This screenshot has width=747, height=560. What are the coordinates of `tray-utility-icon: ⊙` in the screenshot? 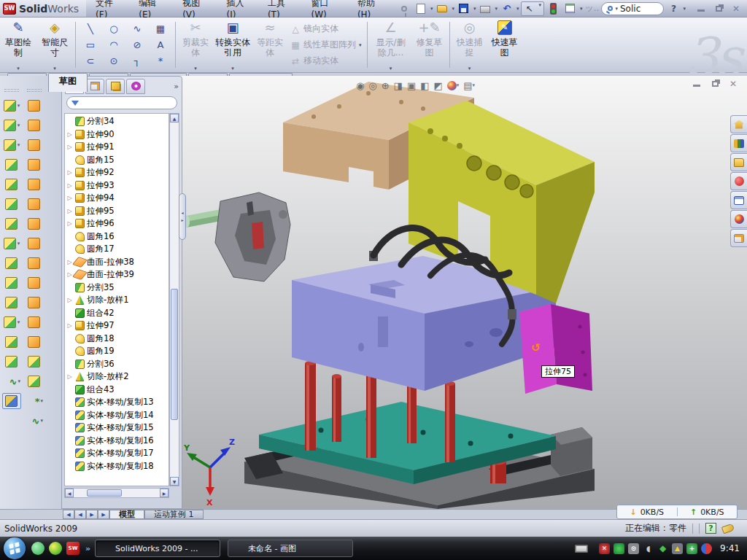 It's located at (633, 548).